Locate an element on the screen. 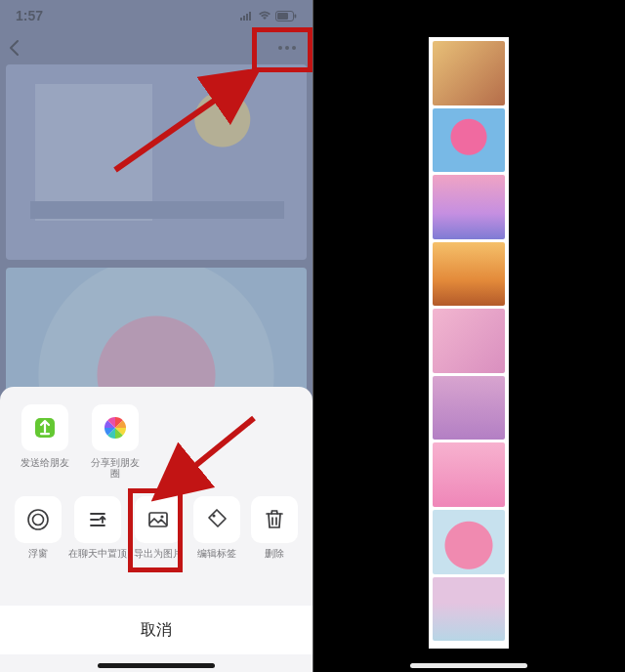 Image resolution: width=625 pixels, height=672 pixels. cancel-button: 取消 is located at coordinates (156, 630).